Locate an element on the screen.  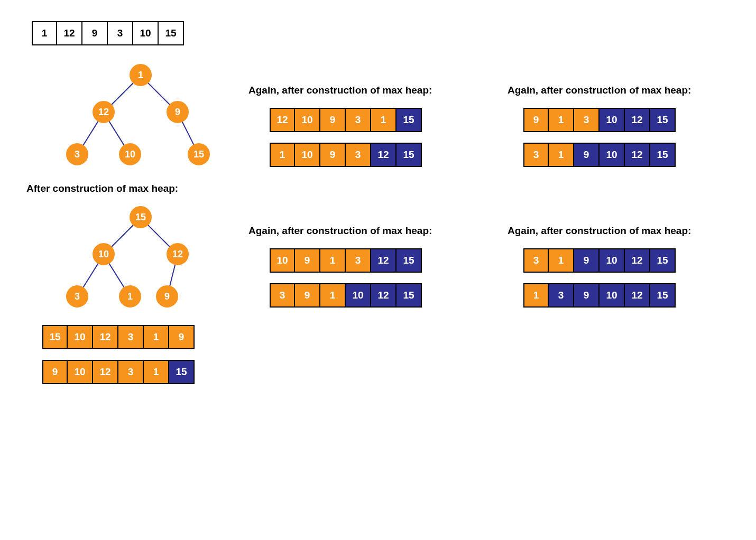
array-step5-swap: 139101215 is located at coordinates (619, 295).